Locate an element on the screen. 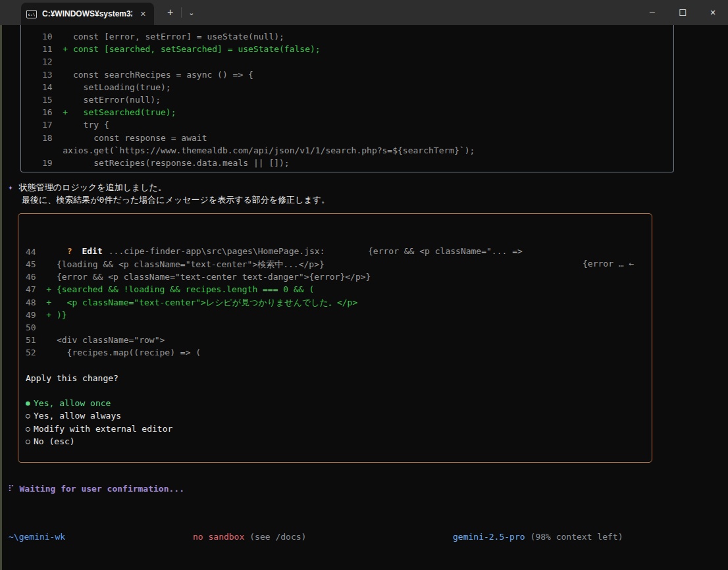 The height and width of the screenshot is (570, 728). option-yes-allow-once: ● Yes, allow once is located at coordinates (338, 403).